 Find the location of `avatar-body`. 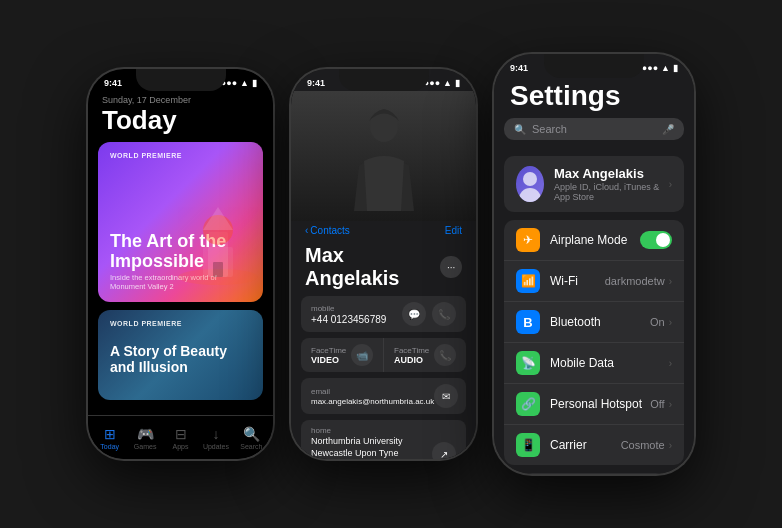

avatar-body is located at coordinates (530, 195).